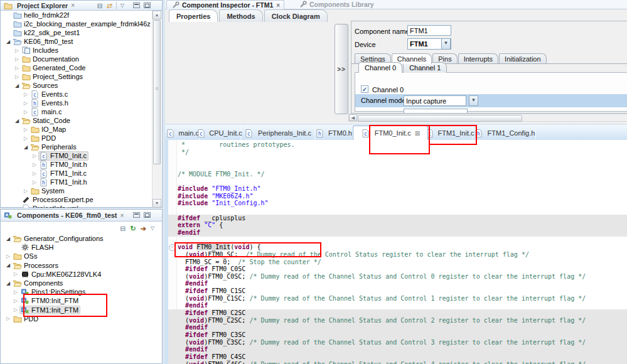  What do you see at coordinates (241, 16) in the screenshot?
I see `tab-methods: Methods` at bounding box center [241, 16].